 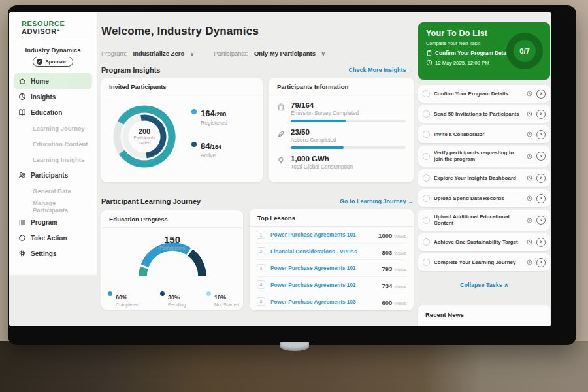 What do you see at coordinates (484, 114) in the screenshot?
I see `task-row: Send 50 Invitations to Participants ›` at bounding box center [484, 114].